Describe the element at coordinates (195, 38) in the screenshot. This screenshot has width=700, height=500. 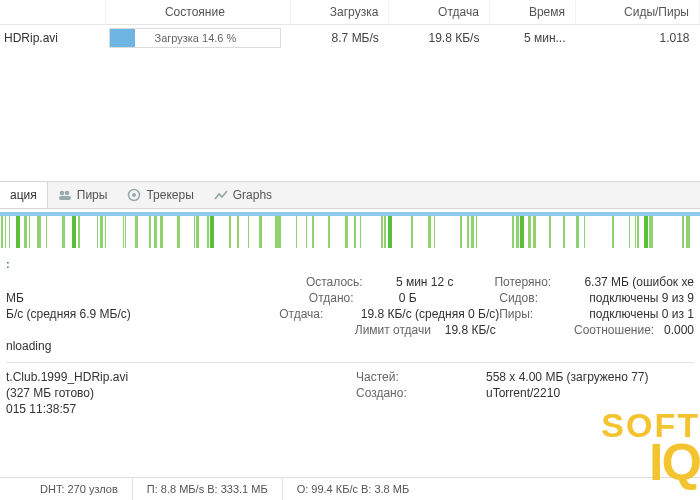
I see `progress-bar: Загрузка 14.6 %` at that location.